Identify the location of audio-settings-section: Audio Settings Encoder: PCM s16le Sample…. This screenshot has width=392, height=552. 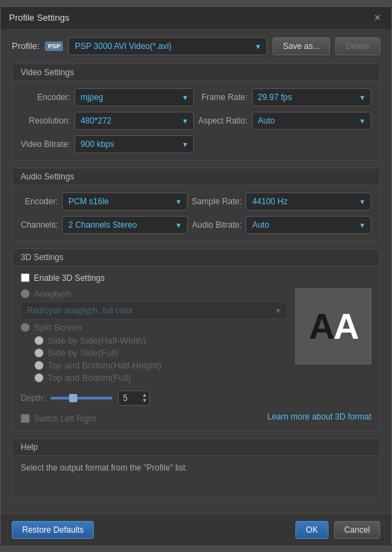
(196, 204).